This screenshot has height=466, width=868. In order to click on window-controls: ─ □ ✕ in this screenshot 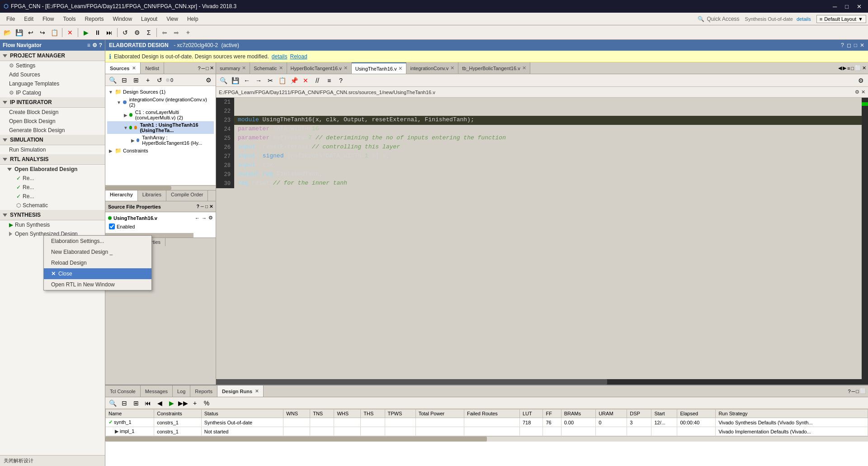, I will do `click(847, 6)`.